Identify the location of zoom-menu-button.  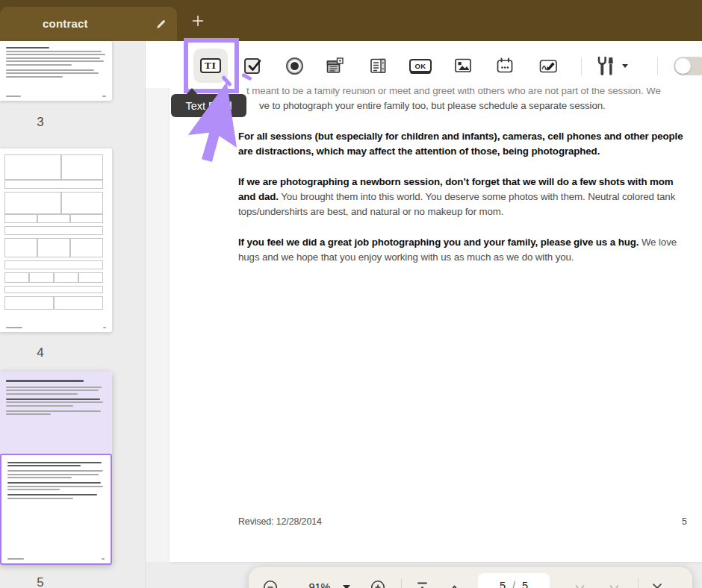
(347, 587).